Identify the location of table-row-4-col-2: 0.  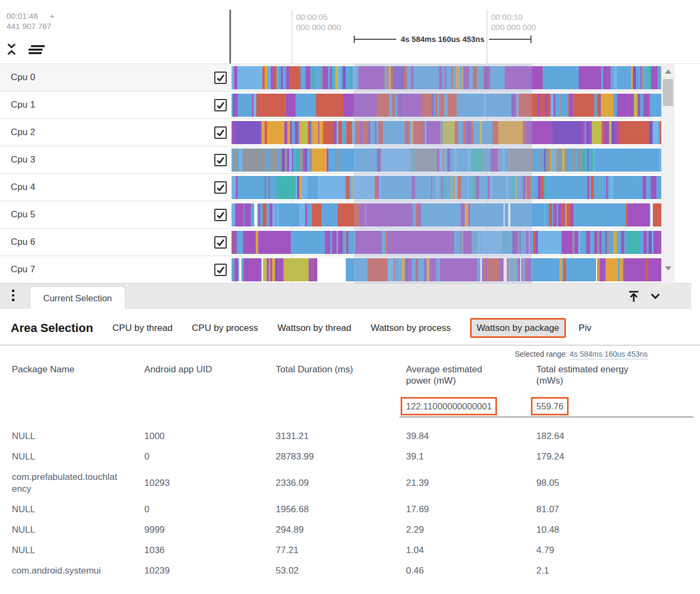
(210, 510).